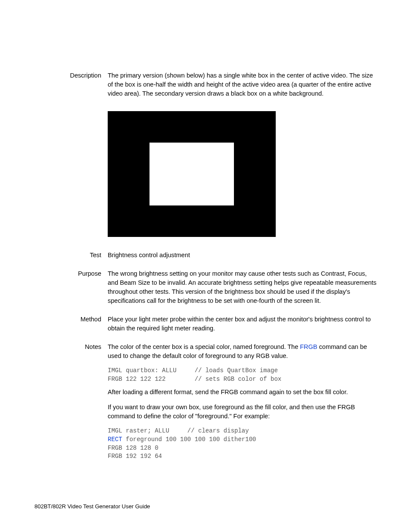 The image size is (411, 532). Describe the element at coordinates (206, 324) in the screenshot. I see `method-row: Method Place your light meter probe with…` at that location.